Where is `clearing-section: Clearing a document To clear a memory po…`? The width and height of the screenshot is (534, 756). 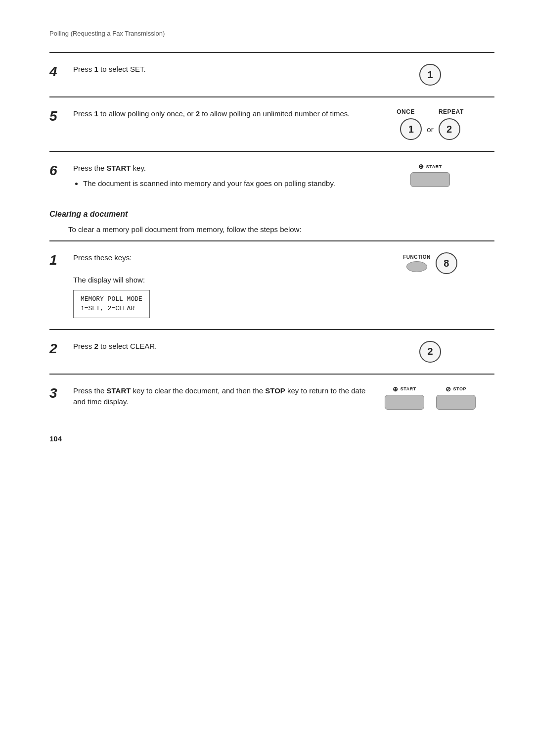
clearing-section: Clearing a document To clear a memory po… is located at coordinates (272, 223).